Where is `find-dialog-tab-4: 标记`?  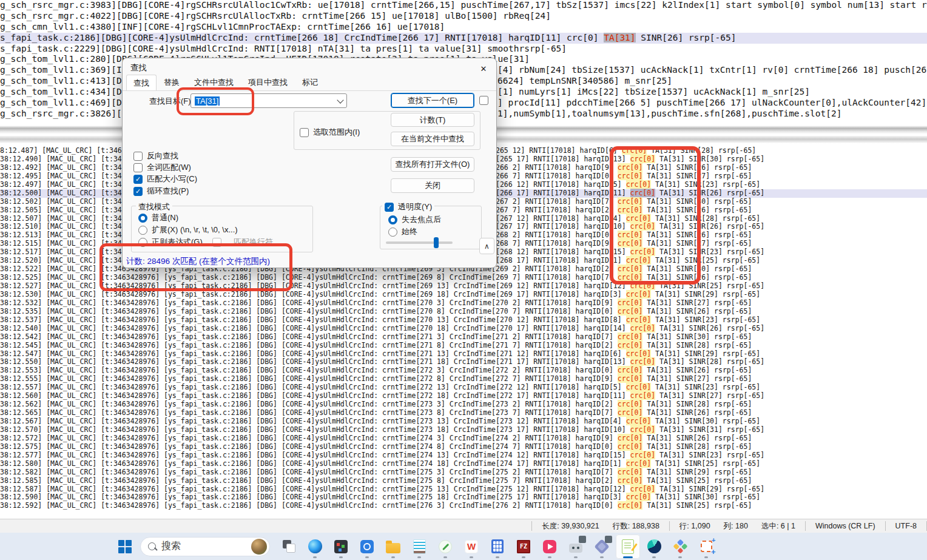 find-dialog-tab-4: 标记 is located at coordinates (310, 83).